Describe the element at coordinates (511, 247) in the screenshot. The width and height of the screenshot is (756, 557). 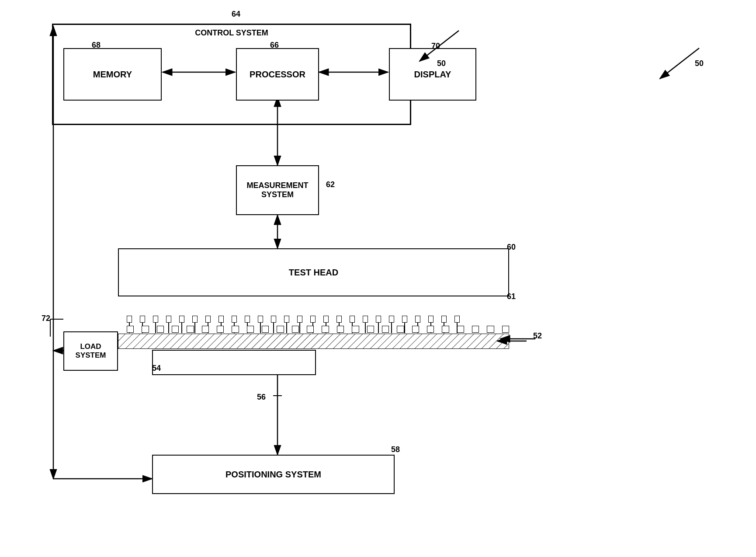
I see `ref-60: 60` at that location.